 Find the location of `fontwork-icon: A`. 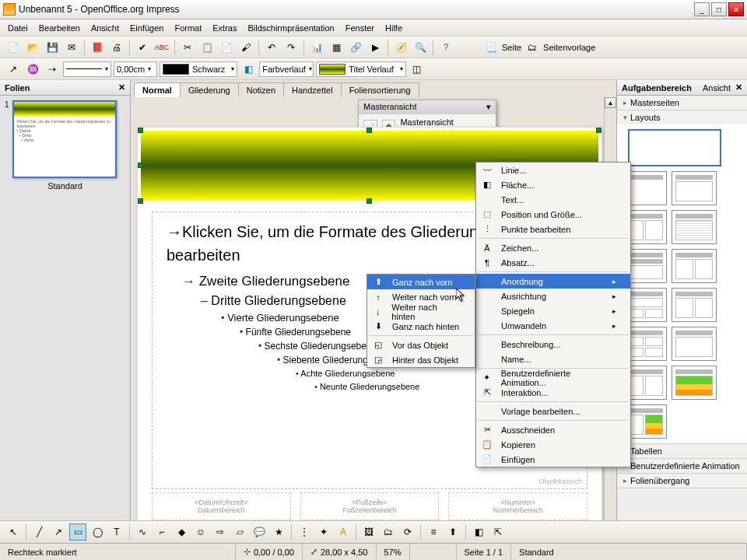

fontwork-icon: A is located at coordinates (343, 532).